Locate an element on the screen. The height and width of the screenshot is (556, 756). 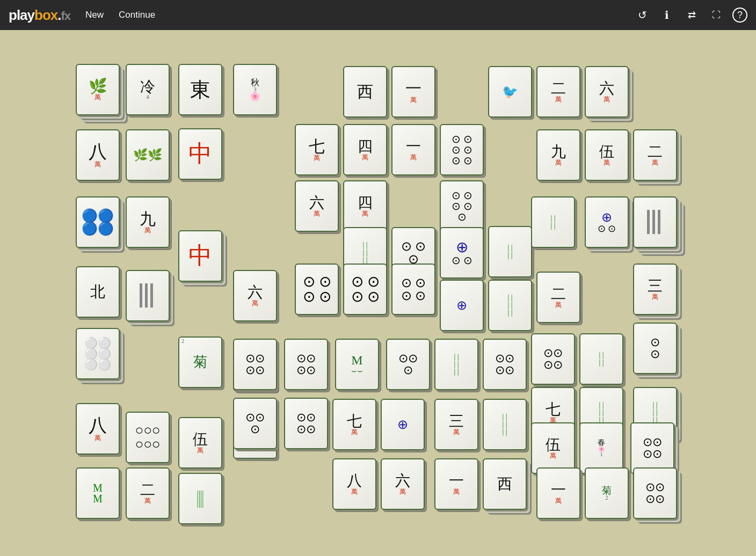
logo-play: play is located at coordinates (21, 15).